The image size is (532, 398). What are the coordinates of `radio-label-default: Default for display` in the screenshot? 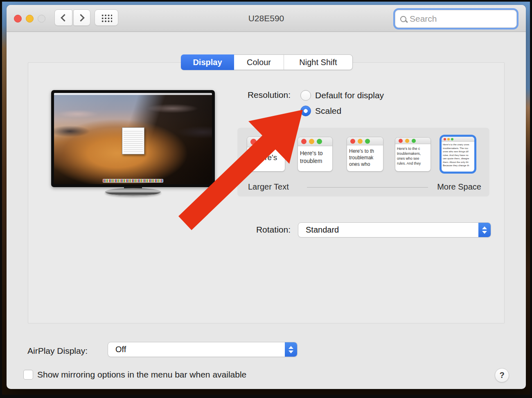 It's located at (349, 95).